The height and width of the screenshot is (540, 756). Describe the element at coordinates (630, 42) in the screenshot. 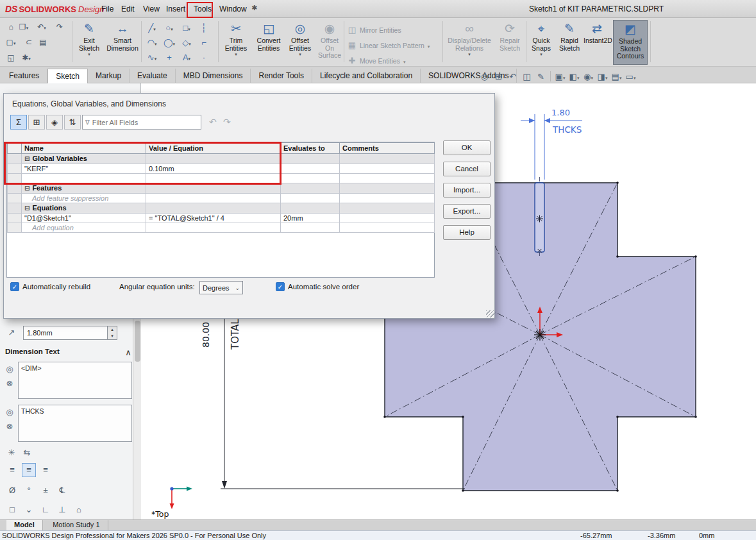

I see `shaded-sketch-contours-button: ◩ Shaded Sketch Contours` at that location.